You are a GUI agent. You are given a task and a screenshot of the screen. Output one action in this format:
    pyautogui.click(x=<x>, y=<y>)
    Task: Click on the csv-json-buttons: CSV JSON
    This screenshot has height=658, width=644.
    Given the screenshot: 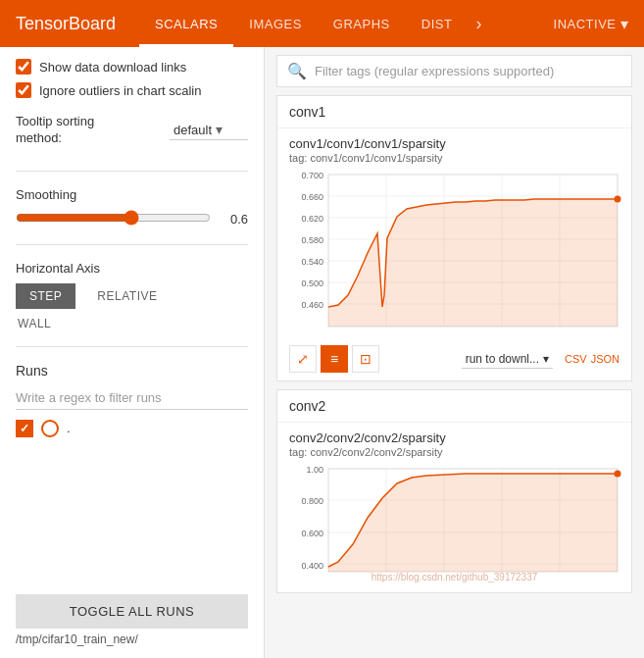 What is the action you would take?
    pyautogui.click(x=592, y=359)
    